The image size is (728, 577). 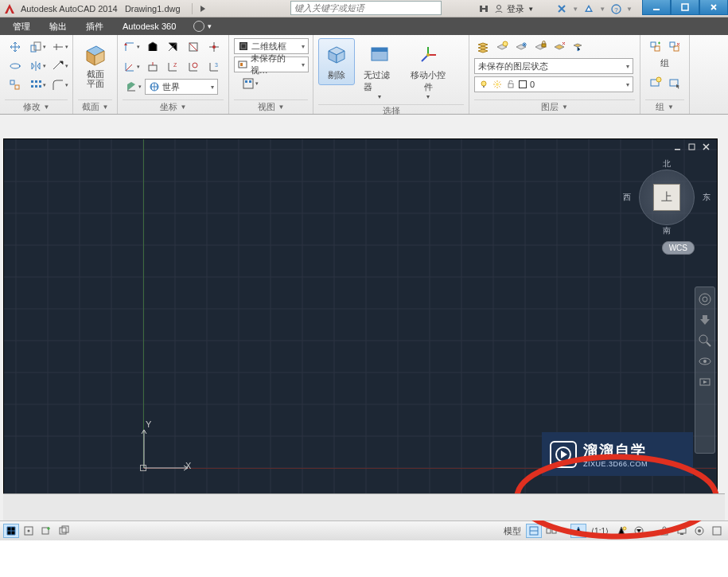 I want to click on move-widget-button: 移动小控件 ▾, so click(x=428, y=72).